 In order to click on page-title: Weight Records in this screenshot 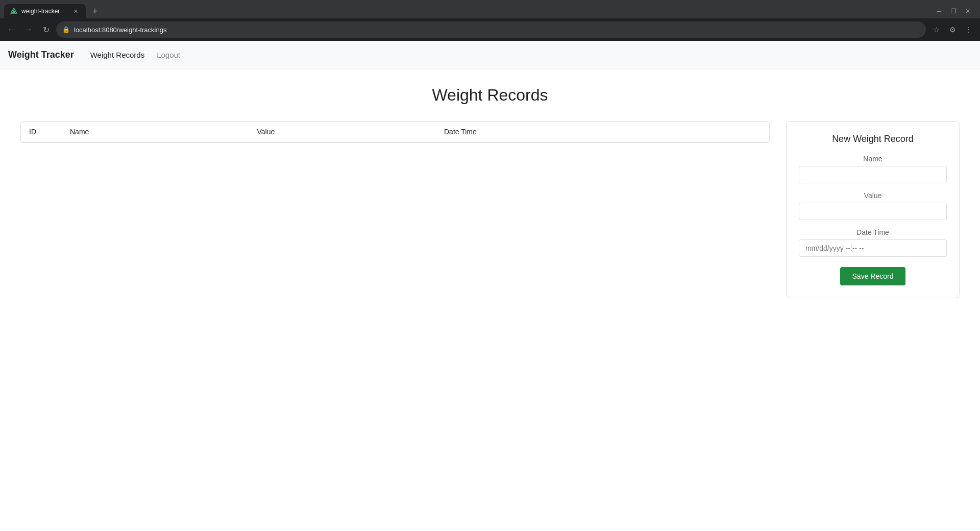, I will do `click(490, 95)`.